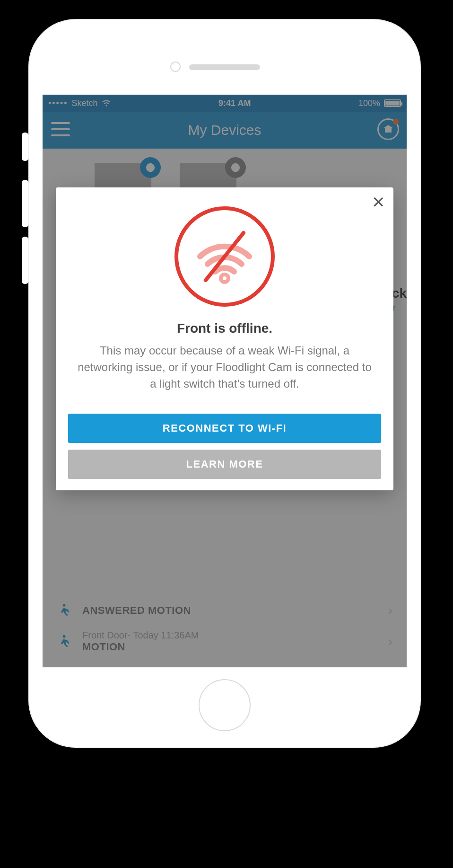 Image resolution: width=453 pixels, height=868 pixels. What do you see at coordinates (225, 428) in the screenshot?
I see `reconnect-button: RECONNECT TO WI-FI` at bounding box center [225, 428].